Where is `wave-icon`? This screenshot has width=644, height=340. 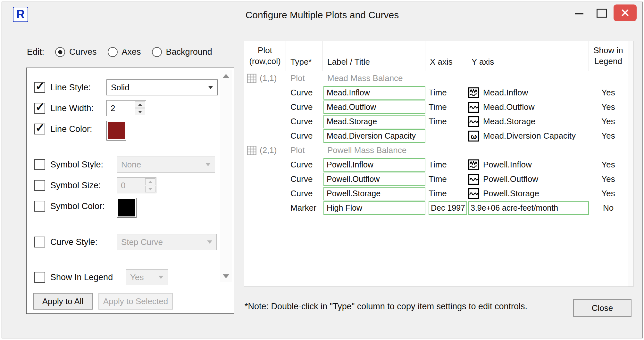
wave-icon is located at coordinates (474, 179).